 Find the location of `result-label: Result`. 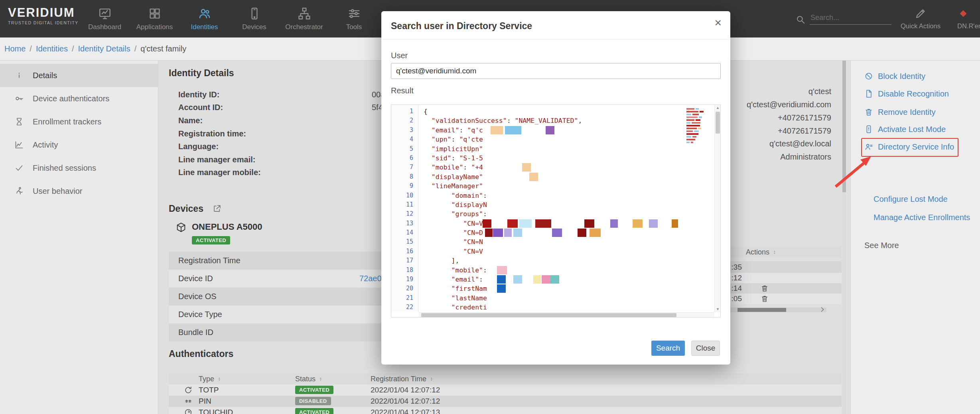

result-label: Result is located at coordinates (402, 91).